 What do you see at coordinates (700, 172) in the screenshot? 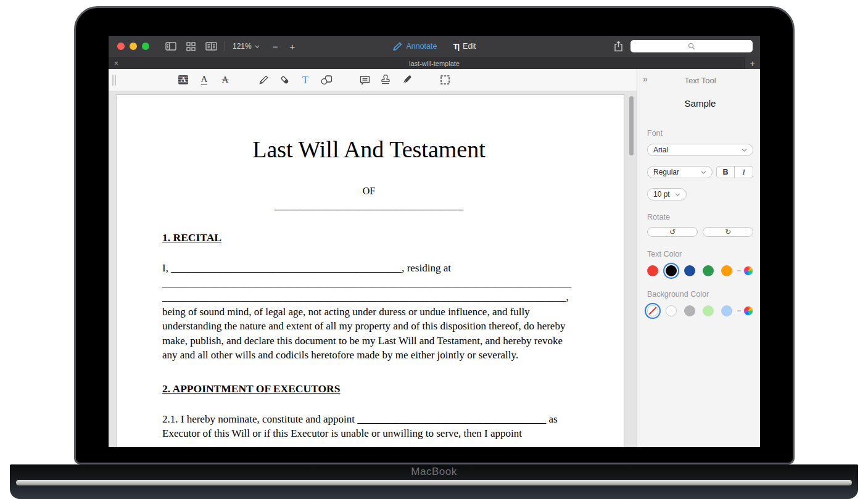
I see `font-style-row: Regular B I` at bounding box center [700, 172].